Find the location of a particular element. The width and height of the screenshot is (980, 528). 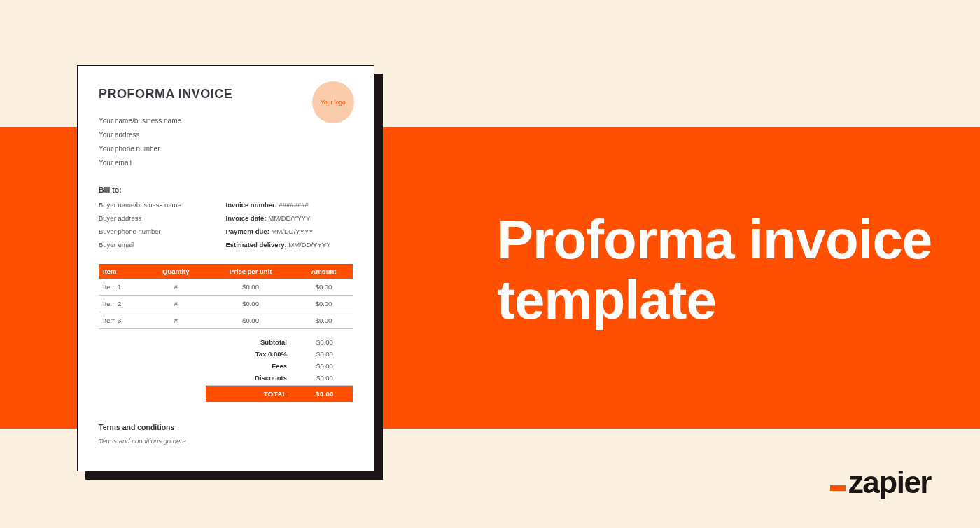

th-item: Item is located at coordinates (122, 272).